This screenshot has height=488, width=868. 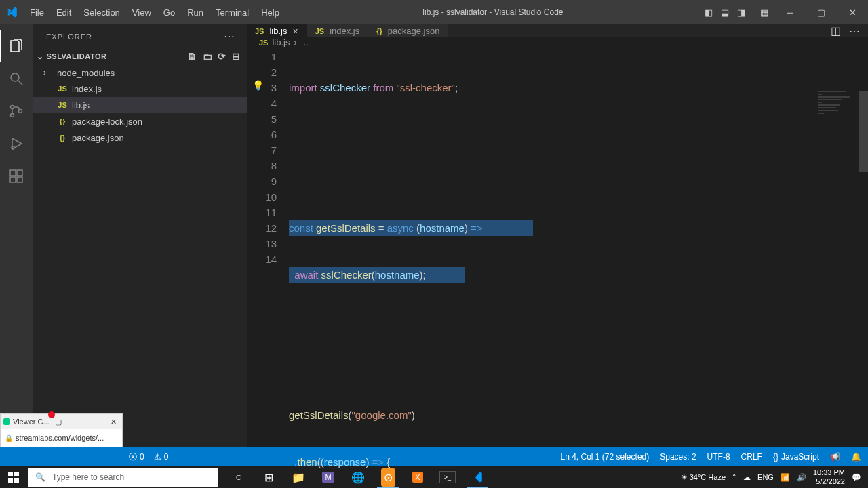 What do you see at coordinates (61, 430) in the screenshot?
I see `browser-popup-window: Viewer C... ▢ ✕ 🔒 streamlabs.com/widgets…` at bounding box center [61, 430].